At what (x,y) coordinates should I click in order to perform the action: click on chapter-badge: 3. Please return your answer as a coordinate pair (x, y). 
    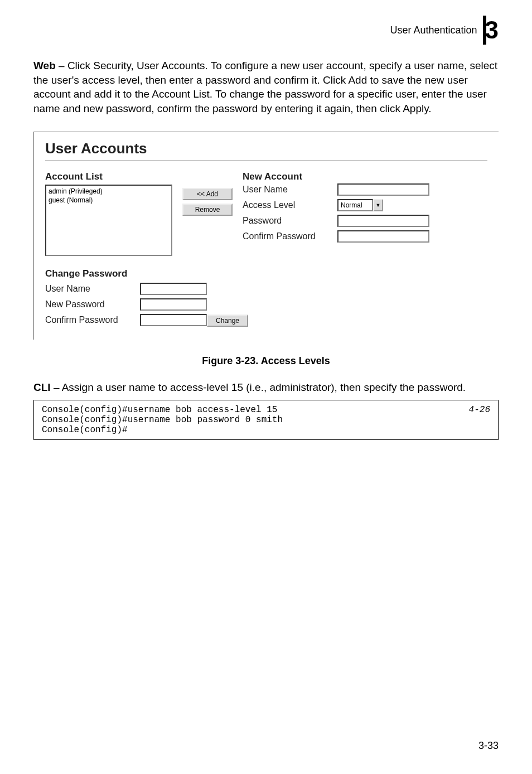
    Looking at the image, I should click on (491, 30).